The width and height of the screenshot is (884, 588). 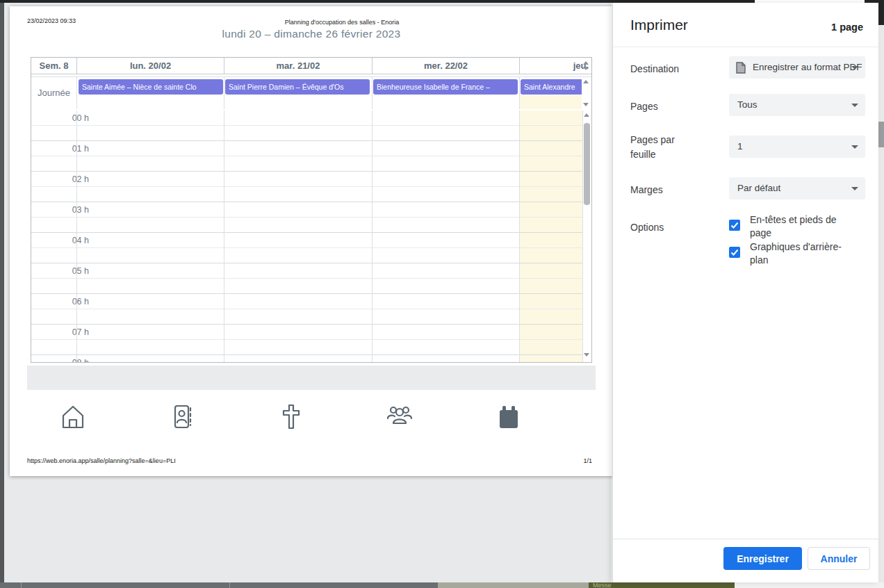 What do you see at coordinates (54, 93) in the screenshot?
I see `allday-row-label: Journée` at bounding box center [54, 93].